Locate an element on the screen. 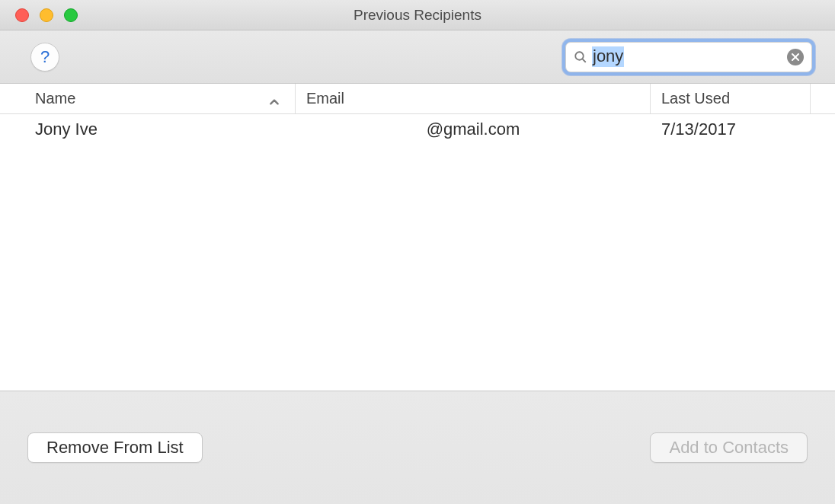 The width and height of the screenshot is (835, 504). cell-last-used: 7/13/2017 is located at coordinates (731, 129).